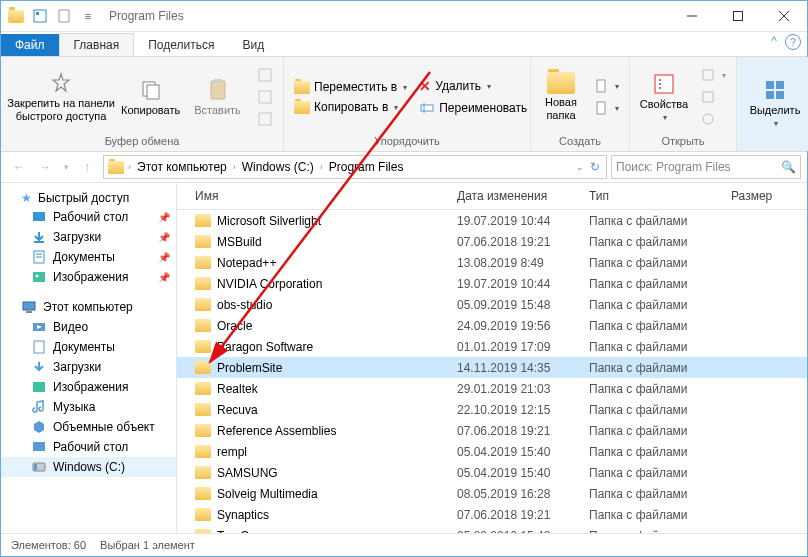 The image size is (808, 557). I want to click on table-row: Notepad++13.08.2019 8:49Папка с файлами, so click(492, 262).